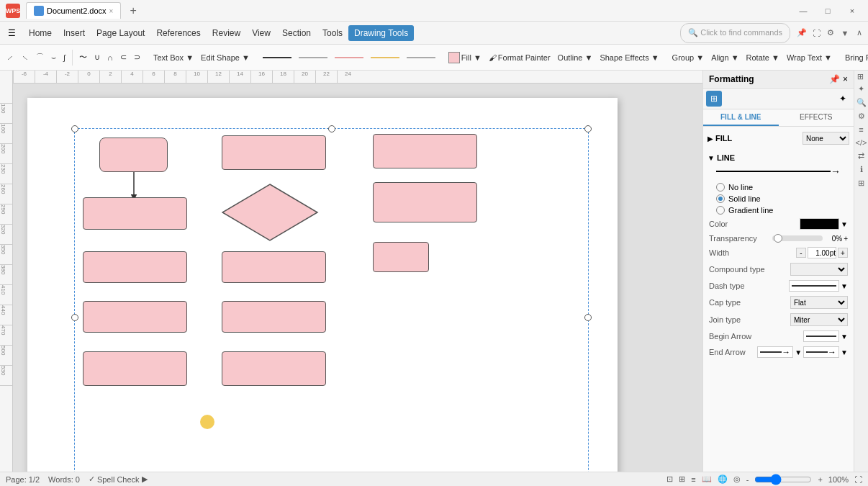 This screenshot has height=486, width=868. Describe the element at coordinates (629, 58) in the screenshot. I see `shape-effects-btn: Shape Effects ▼` at that location.